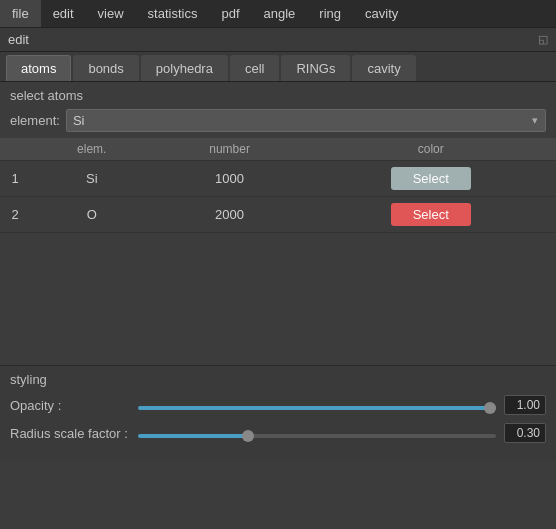 This screenshot has width=556, height=529. Describe the element at coordinates (431, 215) in the screenshot. I see `row2-color-cell: Select` at that location.